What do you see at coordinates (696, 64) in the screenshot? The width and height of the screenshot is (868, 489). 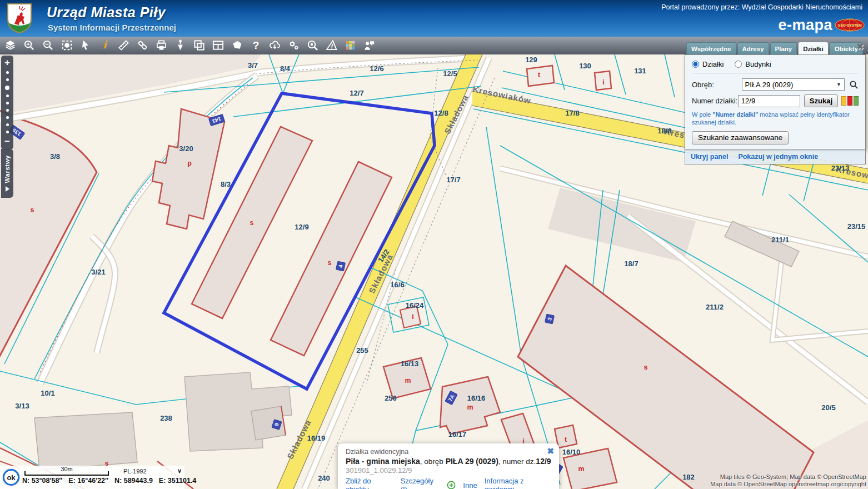 I see `radio-dzialki` at bounding box center [696, 64].